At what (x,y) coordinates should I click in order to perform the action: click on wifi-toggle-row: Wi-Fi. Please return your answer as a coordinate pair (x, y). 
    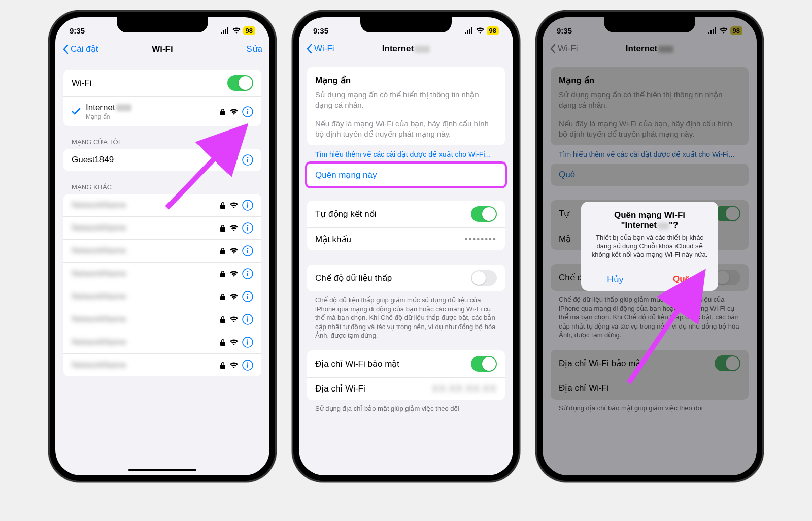
    Looking at the image, I should click on (162, 83).